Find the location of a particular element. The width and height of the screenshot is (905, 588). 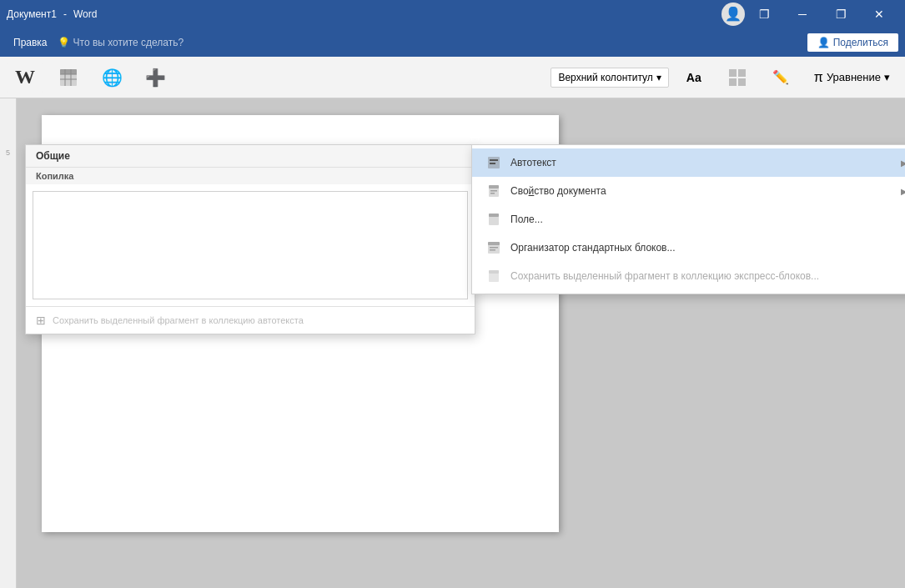

menu-item-save-fragment: Сохранить выделенный фрагмент в коллекци… is located at coordinates (689, 276).